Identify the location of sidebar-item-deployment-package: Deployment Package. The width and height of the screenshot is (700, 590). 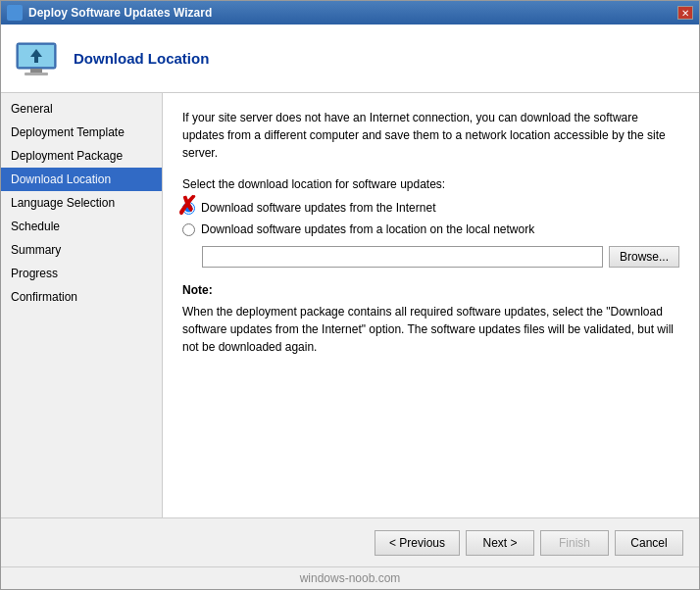
(81, 156).